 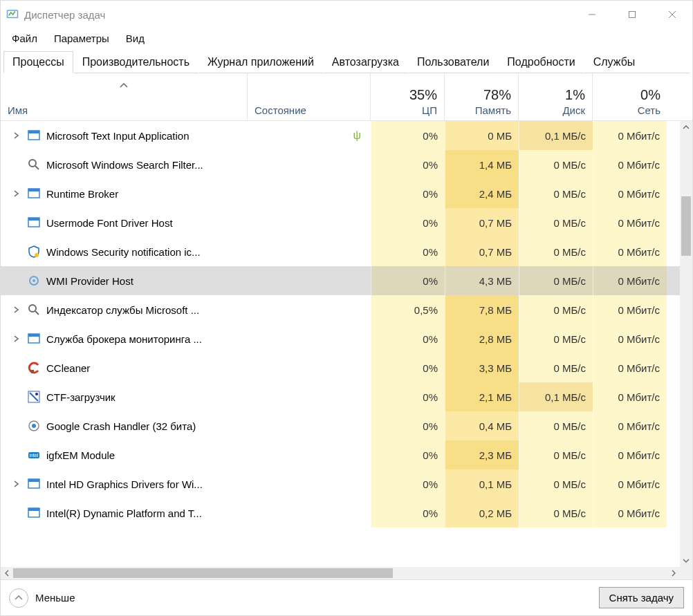 I want to click on process-row: Usermode Font Driver Host0%0,7 МБ0 МБ/с0…, so click(x=340, y=223).